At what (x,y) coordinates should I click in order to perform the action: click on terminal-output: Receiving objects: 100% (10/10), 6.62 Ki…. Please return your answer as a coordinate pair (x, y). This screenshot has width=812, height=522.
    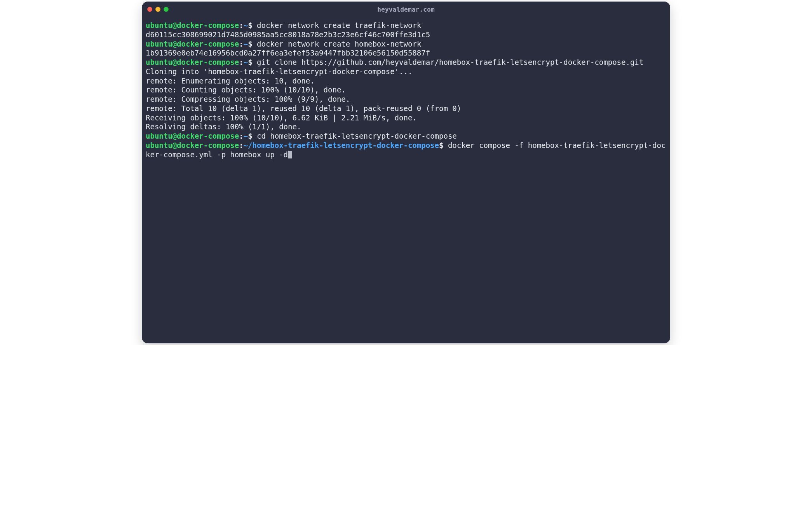
    Looking at the image, I should click on (406, 118).